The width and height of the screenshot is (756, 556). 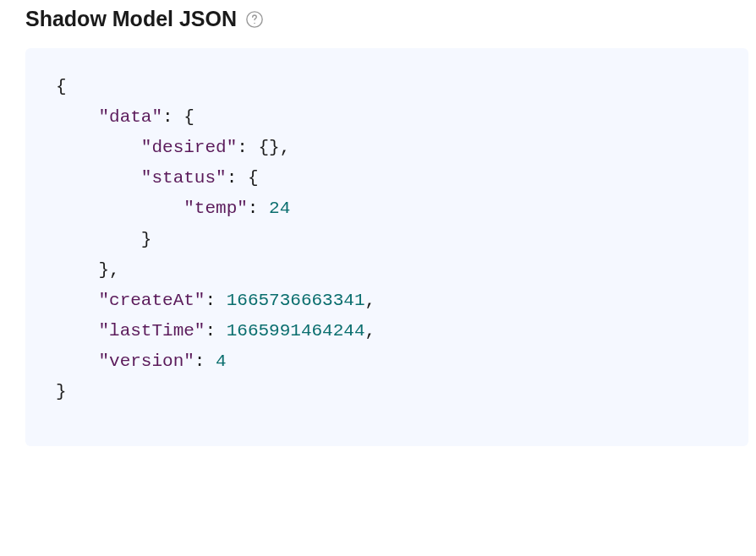 I want to click on code-value: 1665991464244, so click(x=296, y=331).